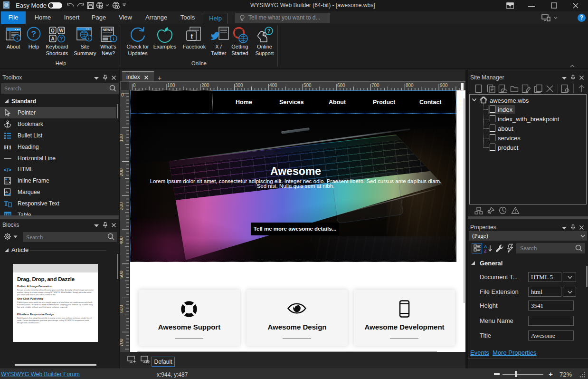 Image resolution: width=588 pixels, height=379 pixels. What do you see at coordinates (61, 30) in the screenshot?
I see `svg-text: W` at bounding box center [61, 30].